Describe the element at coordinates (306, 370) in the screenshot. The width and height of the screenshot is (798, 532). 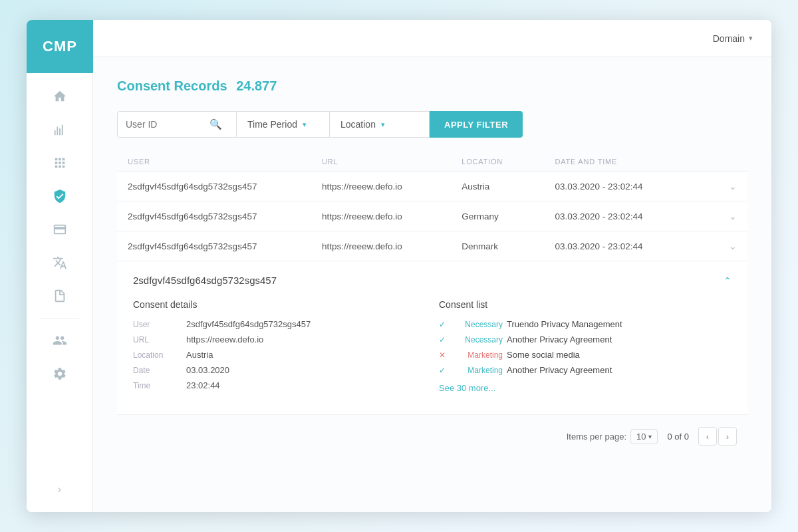
I see `detail-value-date: 03.03.2020` at that location.